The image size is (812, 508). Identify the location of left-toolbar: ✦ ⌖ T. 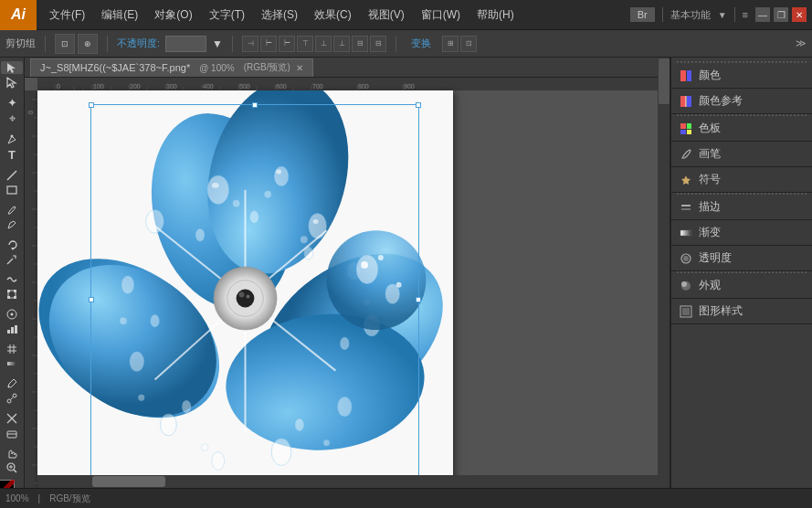
(13, 272).